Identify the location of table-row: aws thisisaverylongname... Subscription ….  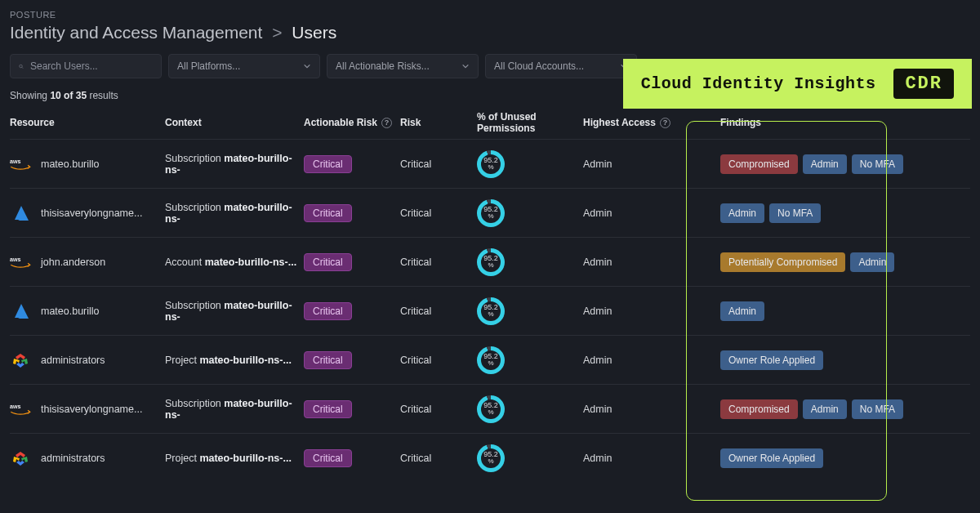
(490, 408).